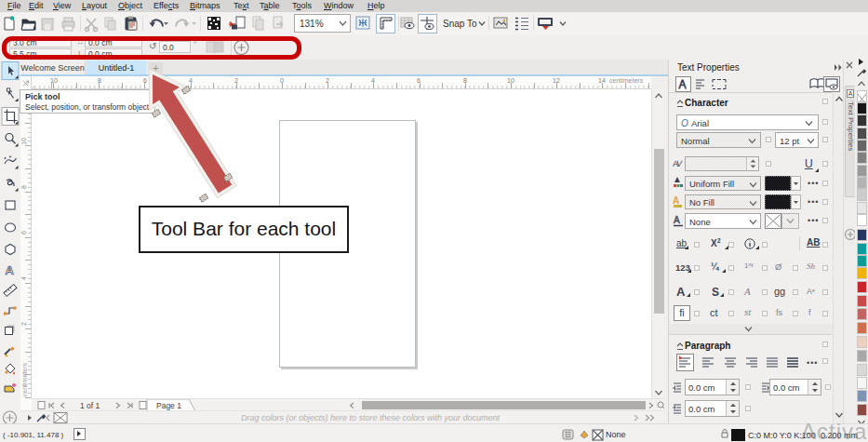 This screenshot has width=868, height=442. What do you see at coordinates (90, 406) in the screenshot?
I see `svg-text: 1 of 1` at bounding box center [90, 406].